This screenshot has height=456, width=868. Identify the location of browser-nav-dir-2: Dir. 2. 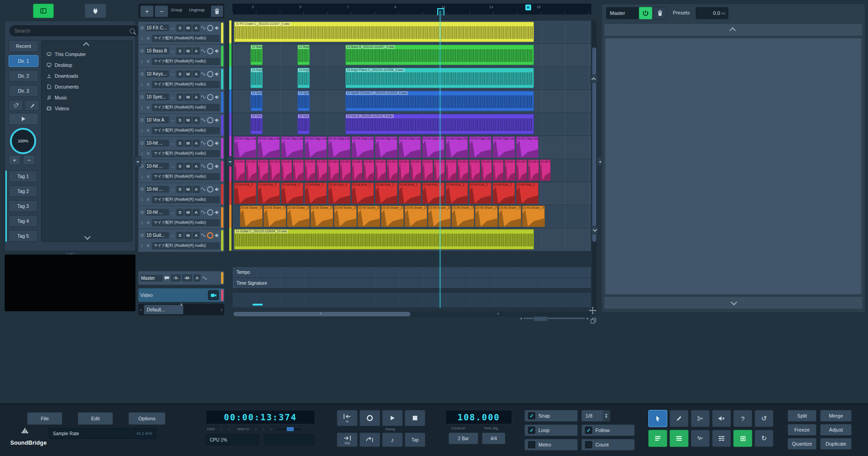
(24, 76).